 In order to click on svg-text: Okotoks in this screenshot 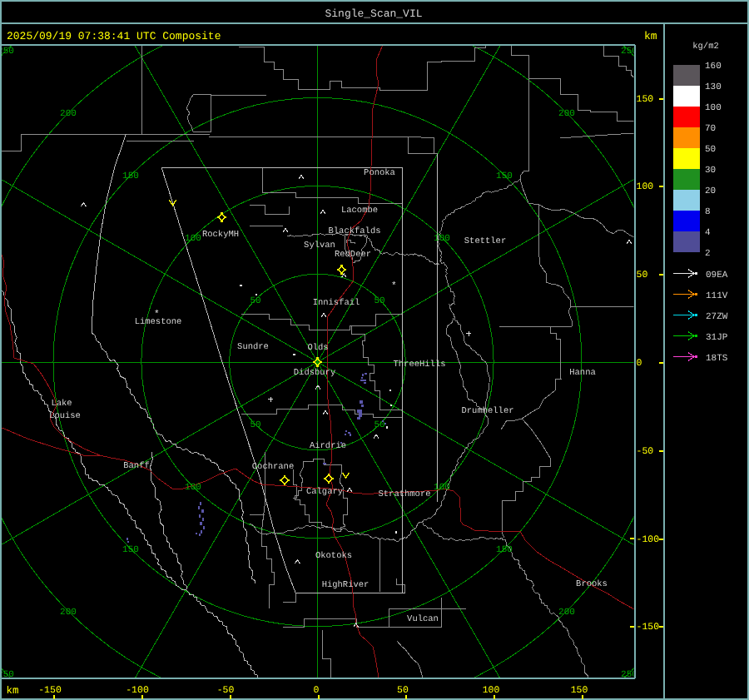, I will do `click(334, 556)`.